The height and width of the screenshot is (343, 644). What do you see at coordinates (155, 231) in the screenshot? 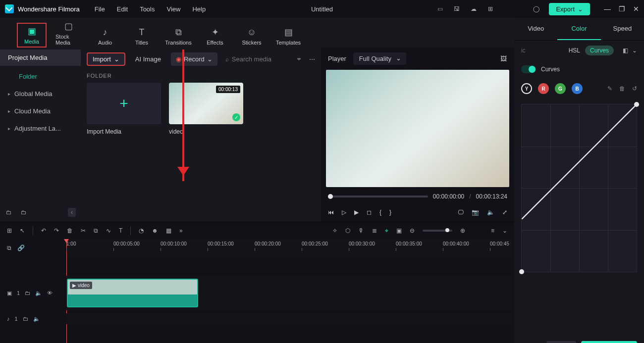
I see `mask-icon: ☻` at bounding box center [155, 231].